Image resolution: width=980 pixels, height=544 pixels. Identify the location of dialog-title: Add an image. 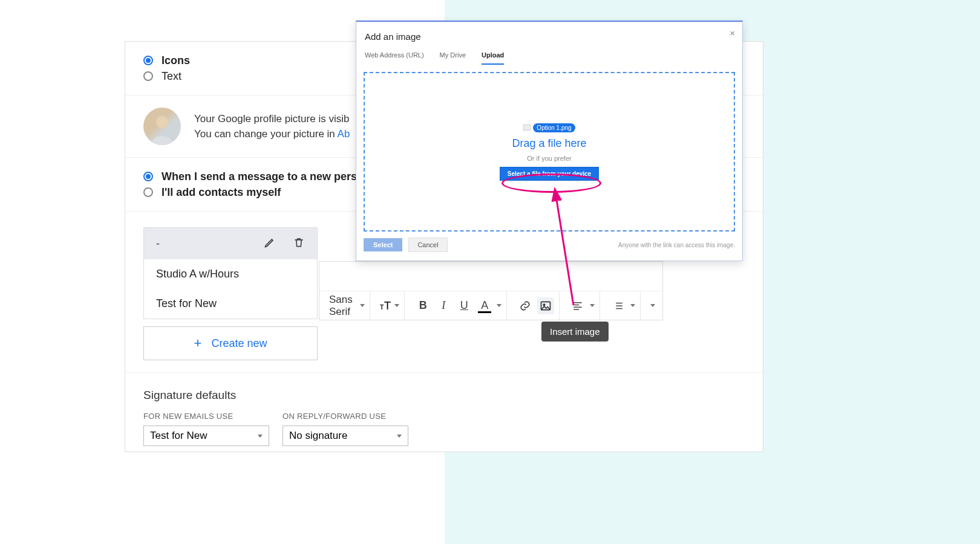
(549, 39).